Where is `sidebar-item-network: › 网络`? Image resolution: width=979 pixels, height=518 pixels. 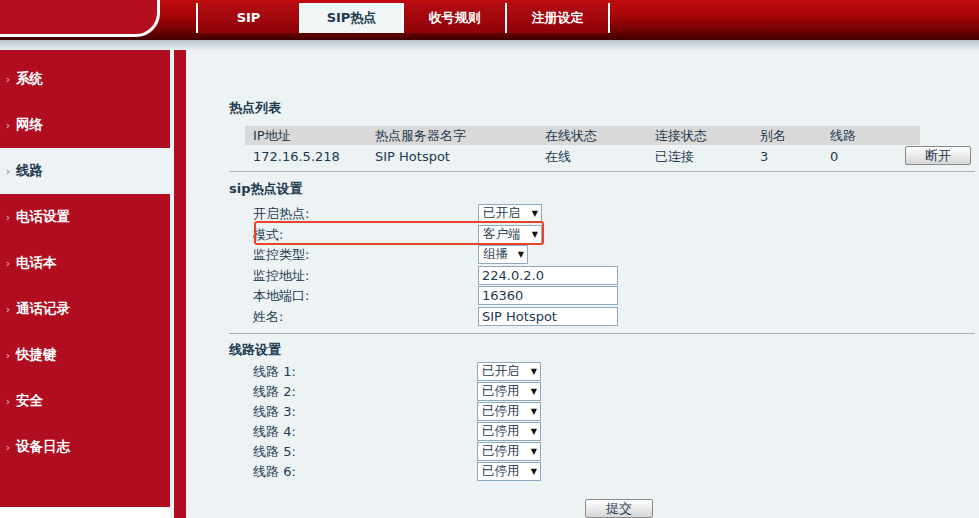 sidebar-item-network: › 网络 is located at coordinates (85, 125).